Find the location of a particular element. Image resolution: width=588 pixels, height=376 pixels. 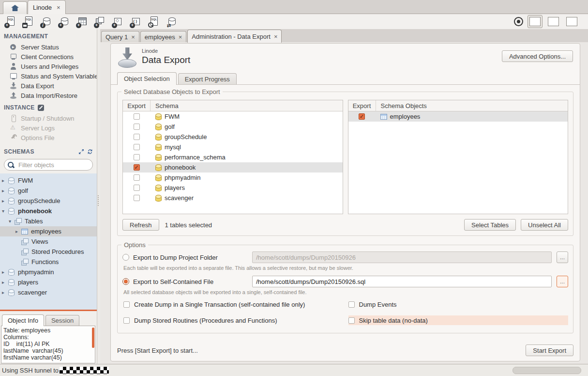

inspect-database-icon is located at coordinates (46, 22).